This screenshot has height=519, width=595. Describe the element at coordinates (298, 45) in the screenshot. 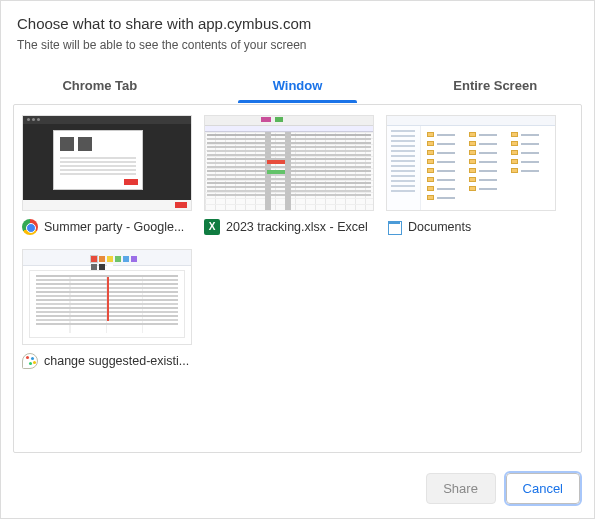

I see `dialog-subtitle: The site will be able to see the content…` at that location.